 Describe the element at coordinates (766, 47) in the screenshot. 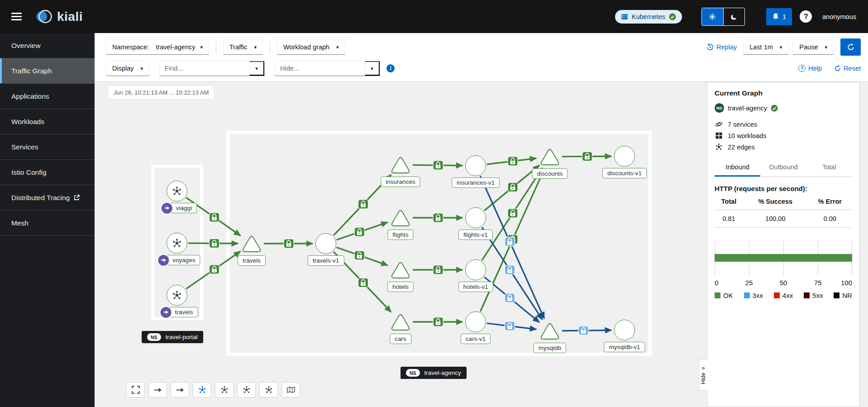

I see `duration-select: Last 1m ▾` at that location.